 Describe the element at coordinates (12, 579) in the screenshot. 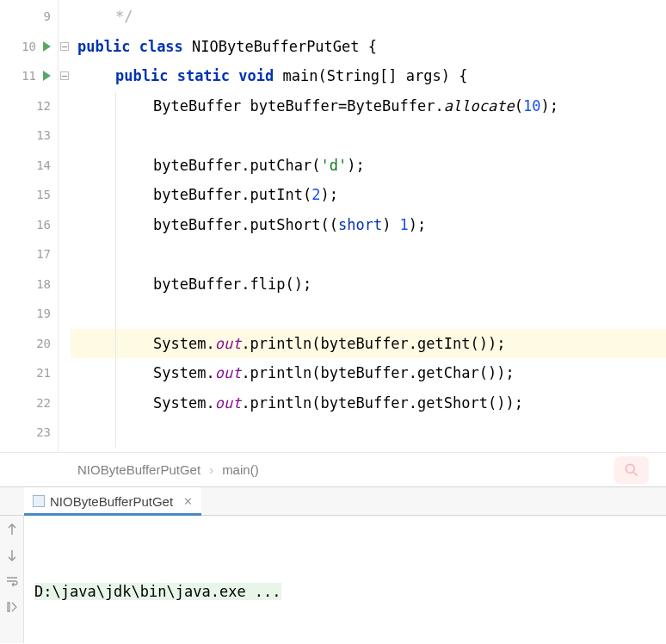

I see `console-toolbar` at that location.